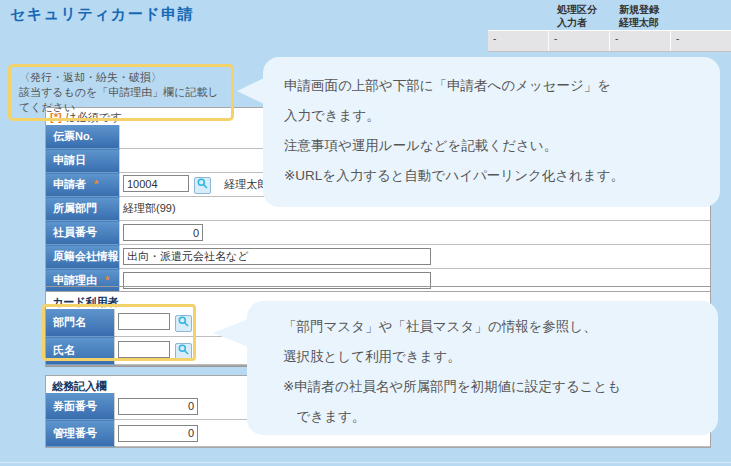 The image size is (731, 466). Describe the element at coordinates (80, 434) in the screenshot. I see `control-no-label: 管理番号` at that location.